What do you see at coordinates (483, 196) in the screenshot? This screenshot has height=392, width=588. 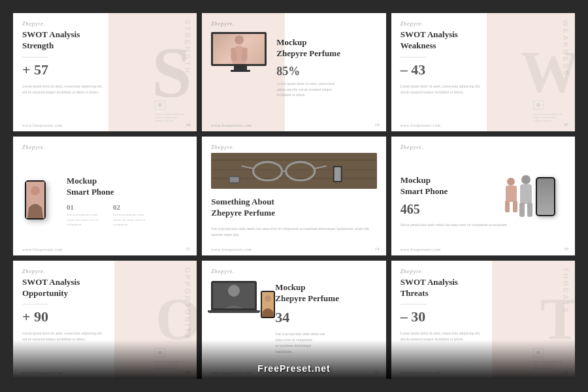 I see `slide-mockup-phone-right: Zhepyre. MockupSmart Phone 465 Sed ut pe…` at bounding box center [483, 196].